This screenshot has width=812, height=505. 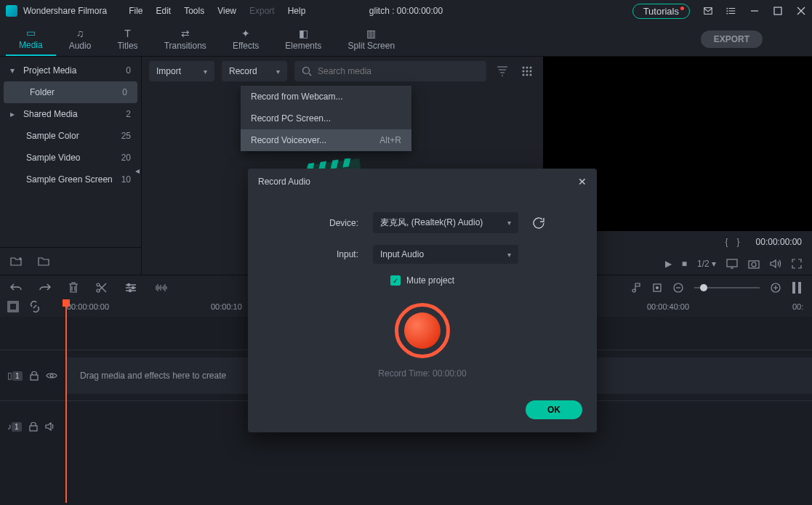 I want to click on zoom-in-icon, so click(x=776, y=288).